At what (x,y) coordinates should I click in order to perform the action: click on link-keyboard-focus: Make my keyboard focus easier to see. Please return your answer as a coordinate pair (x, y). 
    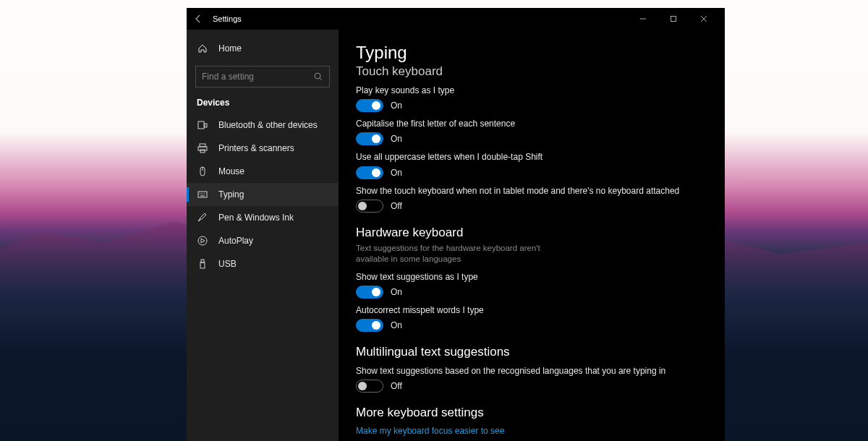
    Looking at the image, I should click on (532, 431).